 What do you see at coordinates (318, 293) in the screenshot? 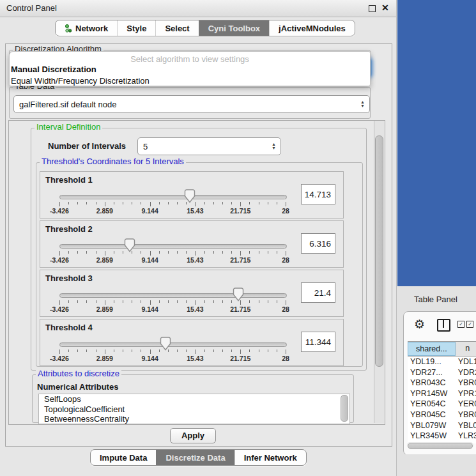
I see `threshold-value-field: 21.4` at bounding box center [318, 293].